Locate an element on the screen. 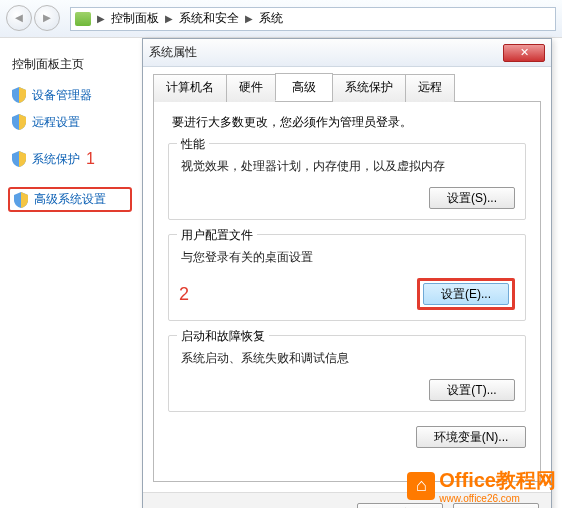 The height and width of the screenshot is (508, 562). sidebar-item-label: 高级系统设置 is located at coordinates (70, 200).